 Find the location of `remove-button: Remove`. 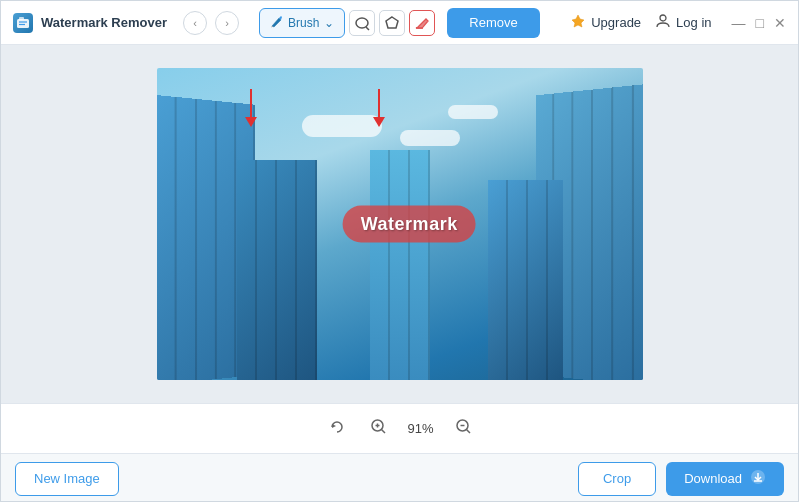

remove-button: Remove is located at coordinates (493, 23).